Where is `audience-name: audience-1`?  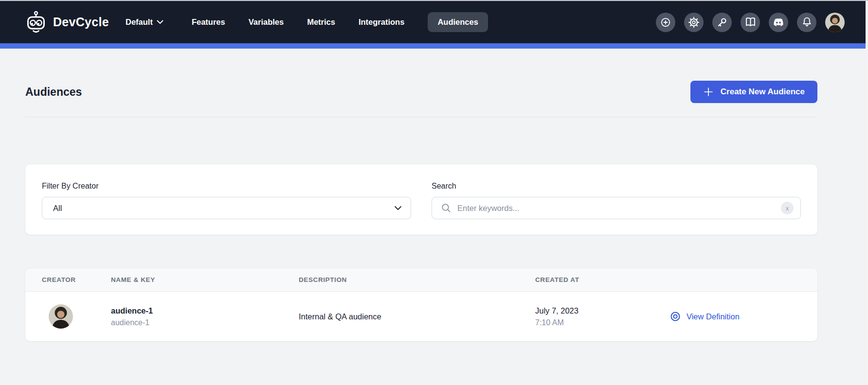
audience-name: audience-1 is located at coordinates (205, 311).